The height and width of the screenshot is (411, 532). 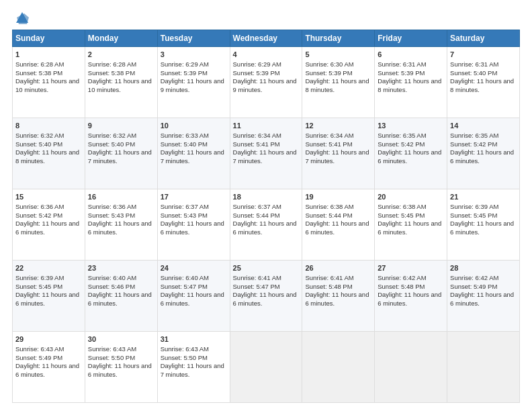 What do you see at coordinates (49, 367) in the screenshot?
I see `calendar-cell: 29Sunrise: 6:43 AMSunset: 5:49 PMDayligh…` at bounding box center [49, 367].